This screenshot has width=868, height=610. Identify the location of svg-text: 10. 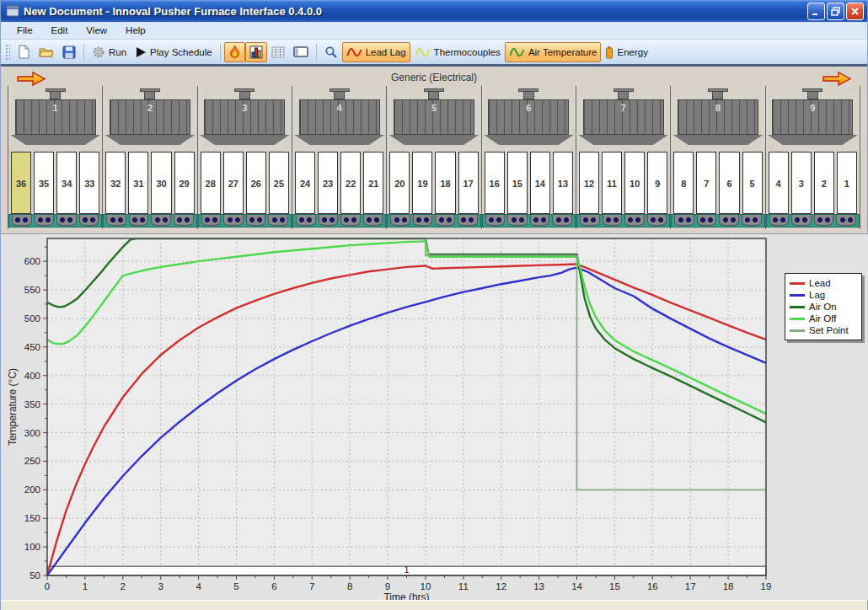
(426, 586).